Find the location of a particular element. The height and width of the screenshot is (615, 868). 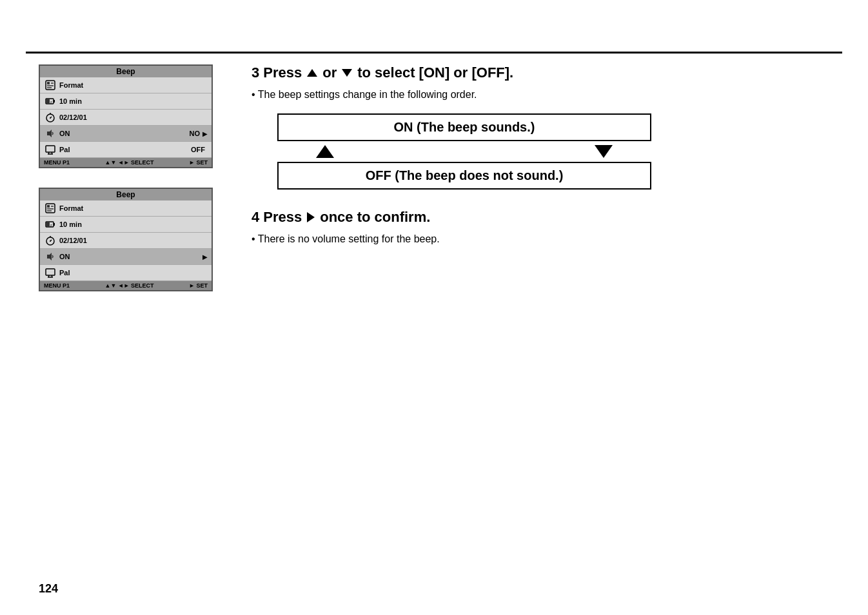

pal-value-1: OFF is located at coordinates (198, 150).